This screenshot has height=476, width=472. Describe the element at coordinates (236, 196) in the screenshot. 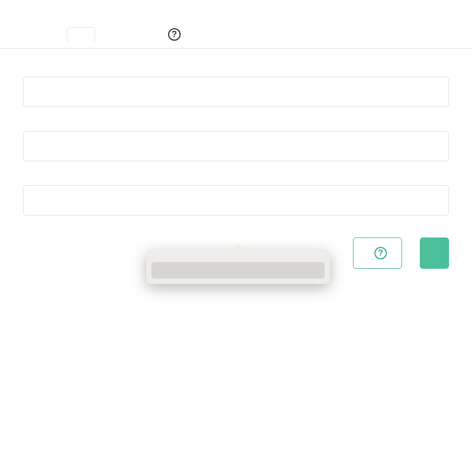

I see `field-font-color` at that location.